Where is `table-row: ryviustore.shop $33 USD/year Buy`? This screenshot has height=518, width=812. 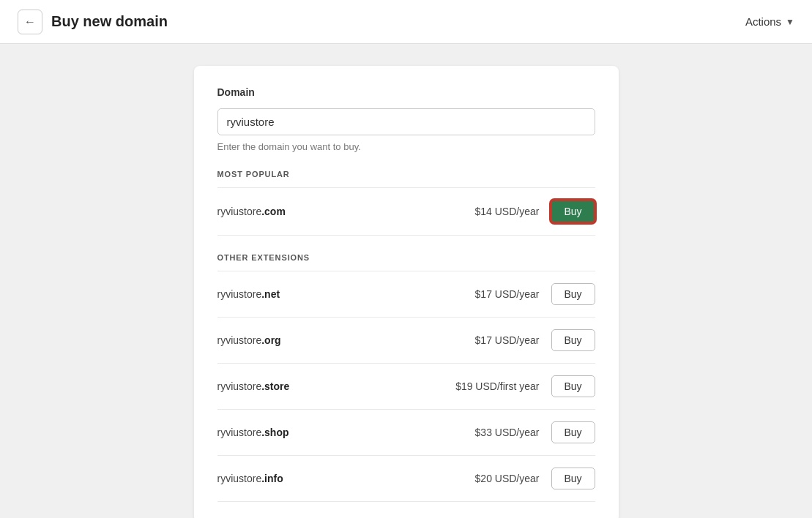 table-row: ryviustore.shop $33 USD/year Buy is located at coordinates (406, 433).